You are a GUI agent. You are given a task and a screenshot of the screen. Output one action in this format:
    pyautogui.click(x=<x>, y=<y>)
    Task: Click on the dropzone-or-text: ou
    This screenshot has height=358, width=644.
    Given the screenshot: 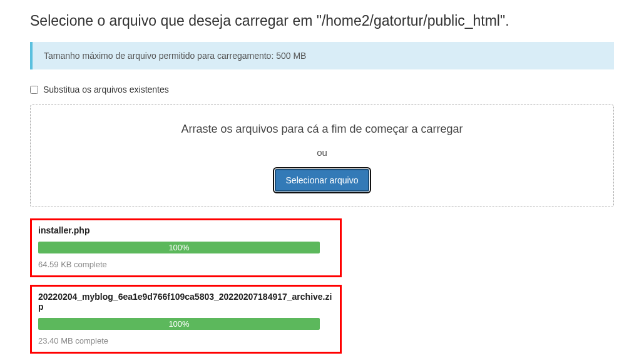 What is the action you would take?
    pyautogui.click(x=322, y=153)
    